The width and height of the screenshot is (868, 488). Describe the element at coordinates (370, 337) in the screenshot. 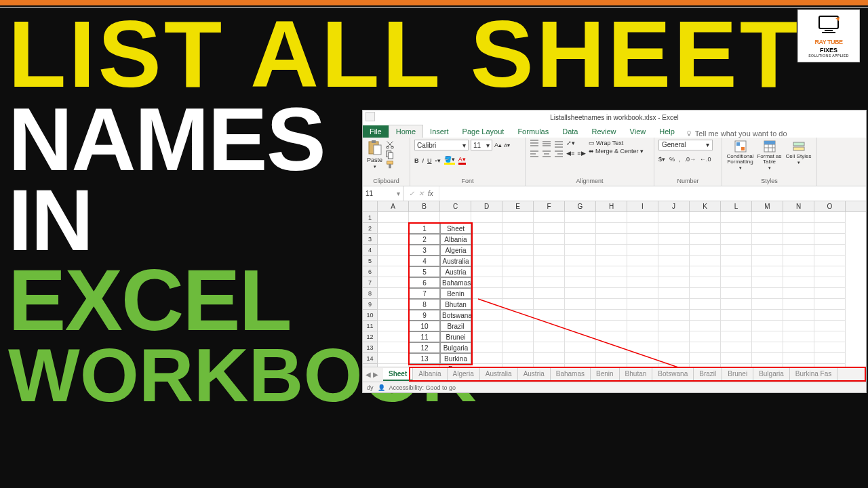

I see `row-header: 12` at that location.